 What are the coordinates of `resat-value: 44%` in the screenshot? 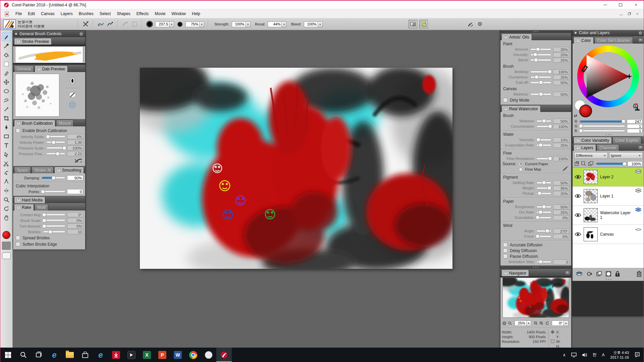 It's located at (275, 24).